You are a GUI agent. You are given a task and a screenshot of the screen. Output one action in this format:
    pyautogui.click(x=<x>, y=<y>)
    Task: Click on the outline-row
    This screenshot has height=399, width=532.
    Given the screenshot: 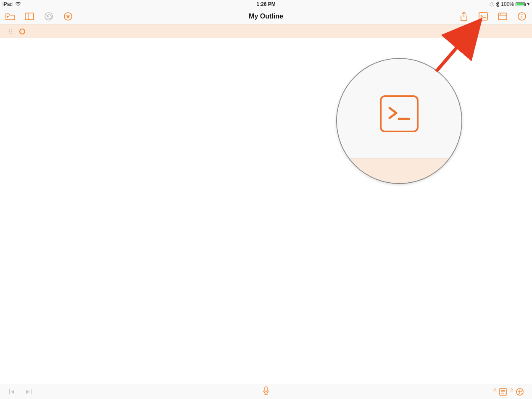 What is the action you would take?
    pyautogui.click(x=266, y=32)
    